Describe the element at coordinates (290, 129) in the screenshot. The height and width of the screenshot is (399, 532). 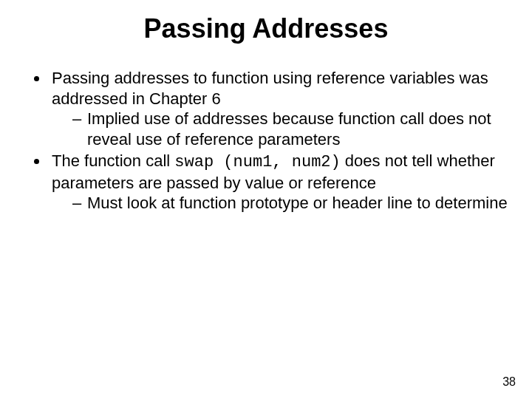
I see `bullet-1-sub-1-text: Implied use of addresses because functio…` at that location.